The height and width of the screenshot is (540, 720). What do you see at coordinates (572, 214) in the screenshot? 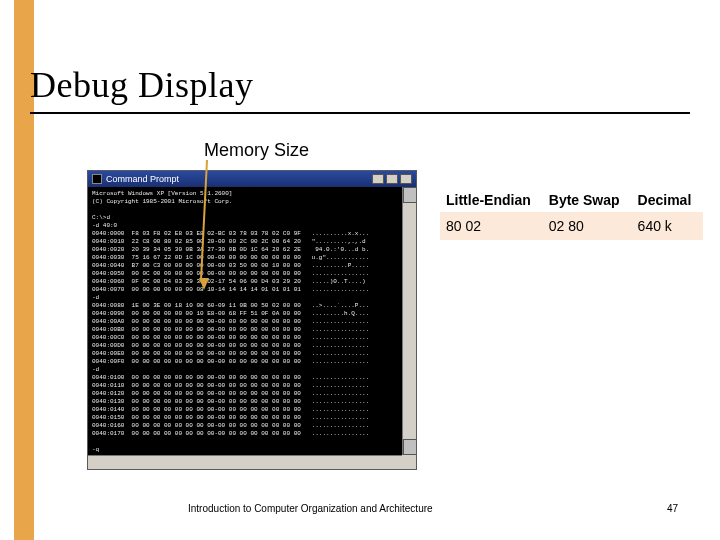
I see `endianness-table: Little-Endian Byte Swap Decimal 80 02 02…` at bounding box center [572, 214].